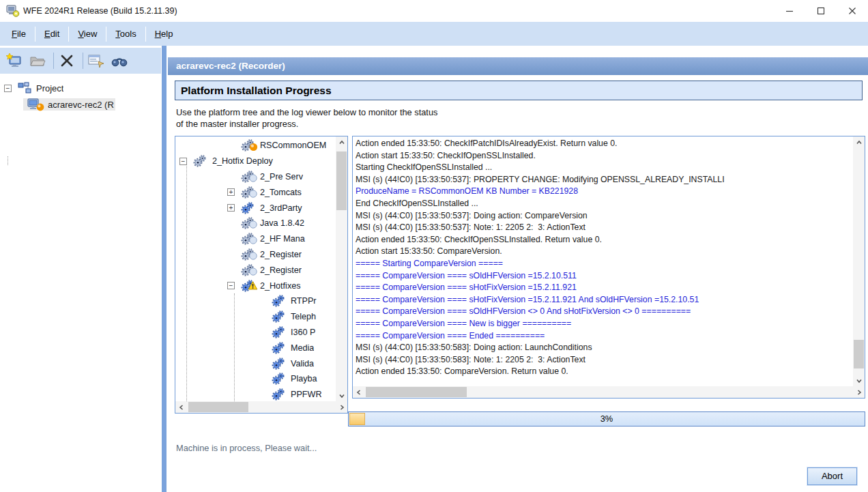  I want to click on log-line: MSI (s) (44:C0) [15:33:50:537]: Note: 1:…, so click(605, 228).